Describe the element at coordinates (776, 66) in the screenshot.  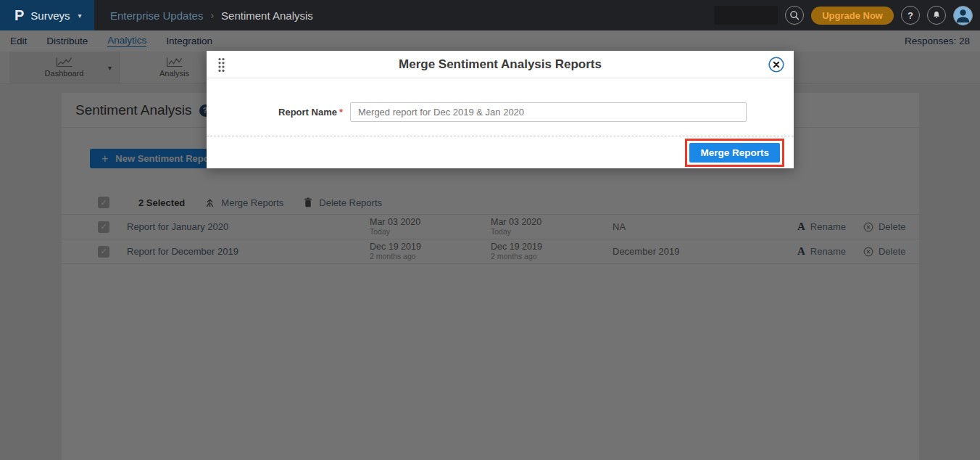
I see `close-icon` at that location.